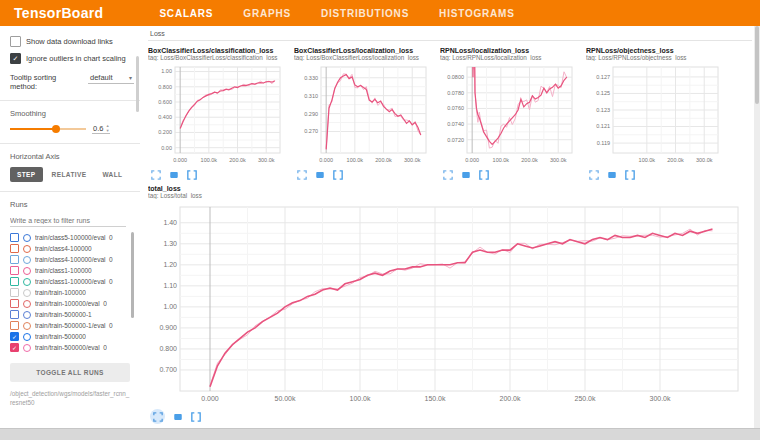 This screenshot has width=760, height=440. What do you see at coordinates (74, 260) in the screenshot?
I see `run-label: train/class4-100000/eval_0` at bounding box center [74, 260].